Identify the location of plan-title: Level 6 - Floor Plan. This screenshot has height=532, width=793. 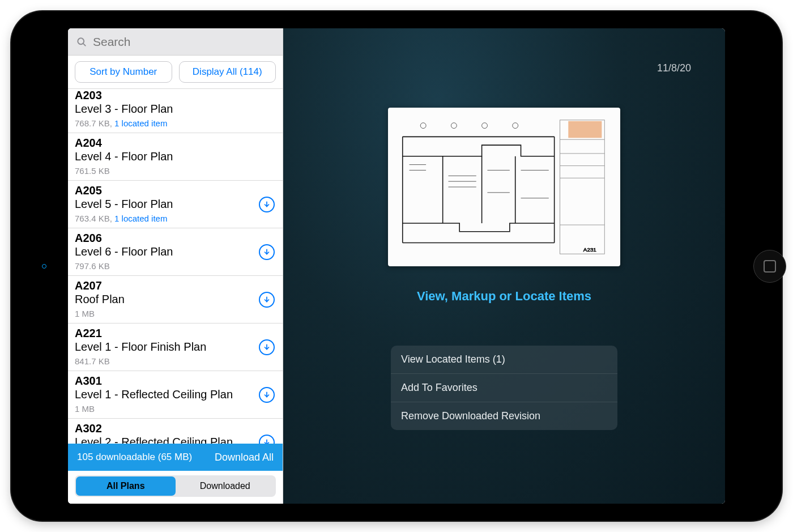
(176, 252).